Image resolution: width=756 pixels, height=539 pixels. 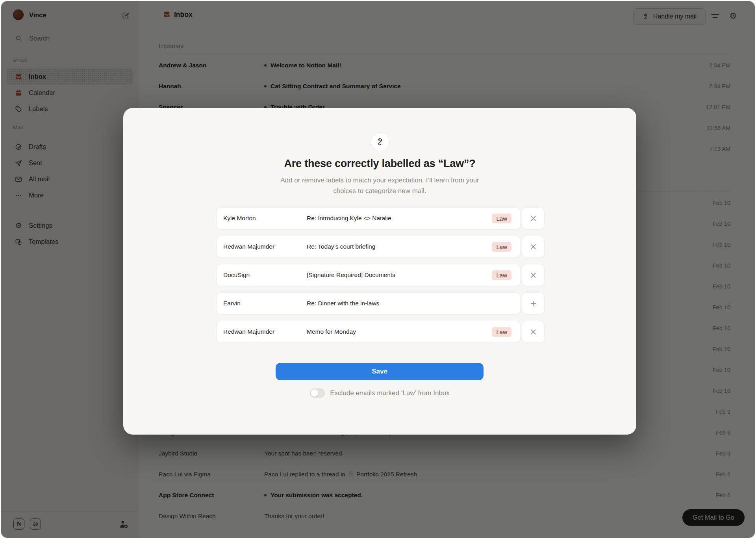 I want to click on add-label-button, so click(x=533, y=303).